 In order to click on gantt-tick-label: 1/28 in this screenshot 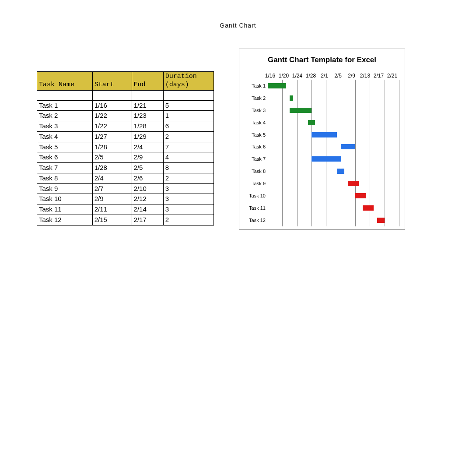, I will do `click(311, 76)`.